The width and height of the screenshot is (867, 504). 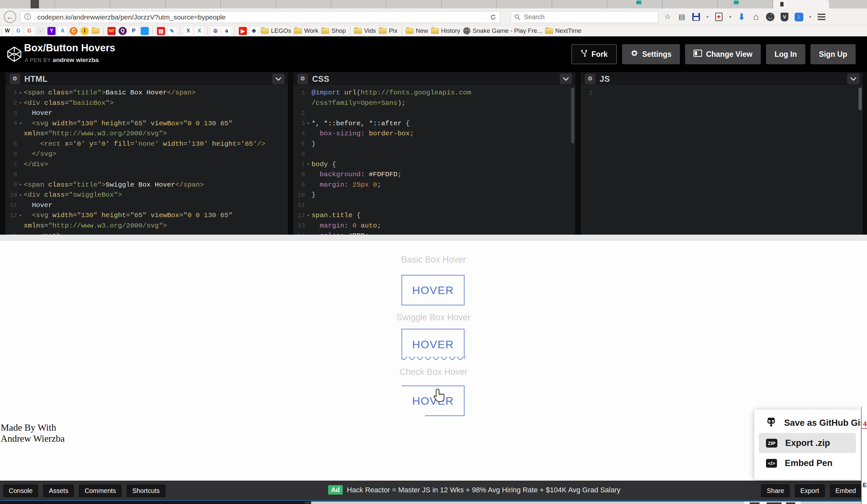 I want to click on log-in-button: Log In, so click(x=786, y=54).